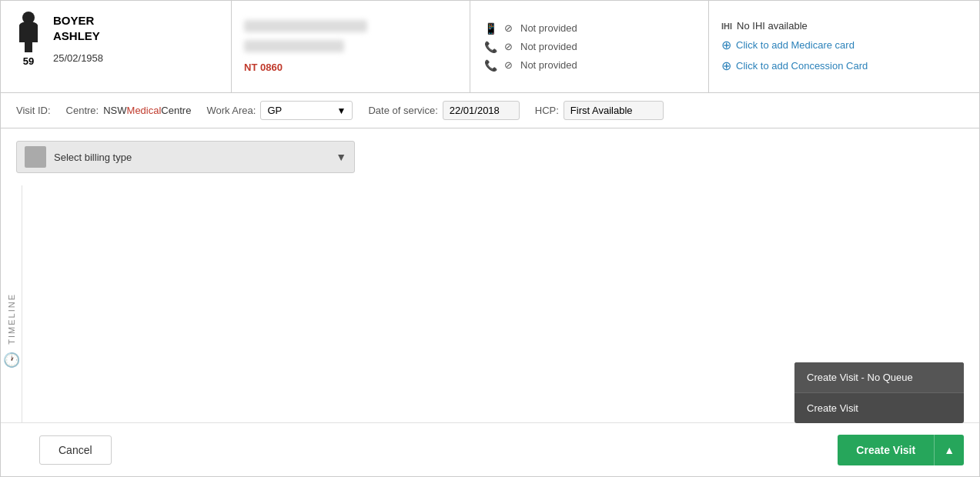  I want to click on date-input, so click(481, 111).